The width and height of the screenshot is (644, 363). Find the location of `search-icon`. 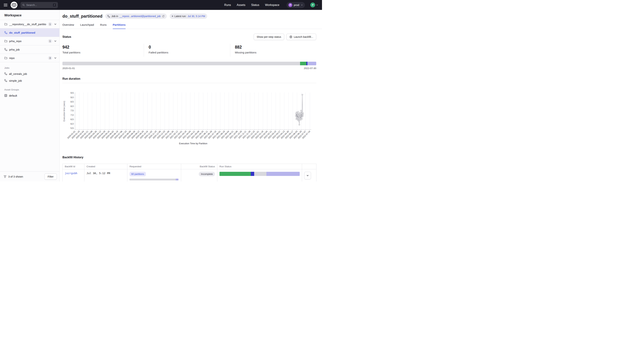

search-icon is located at coordinates (24, 5).